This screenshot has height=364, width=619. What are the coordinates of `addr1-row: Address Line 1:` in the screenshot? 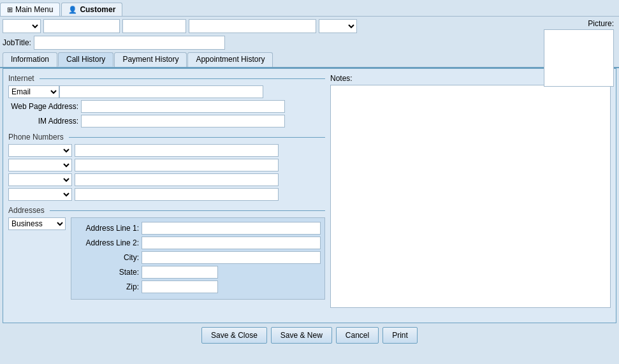 It's located at (198, 228).